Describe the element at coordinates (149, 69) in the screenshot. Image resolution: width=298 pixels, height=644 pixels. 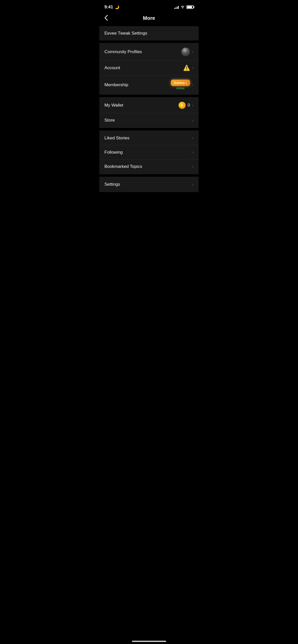
I see `account-section: Community Profiles › Account ⚠️ › Member…` at that location.